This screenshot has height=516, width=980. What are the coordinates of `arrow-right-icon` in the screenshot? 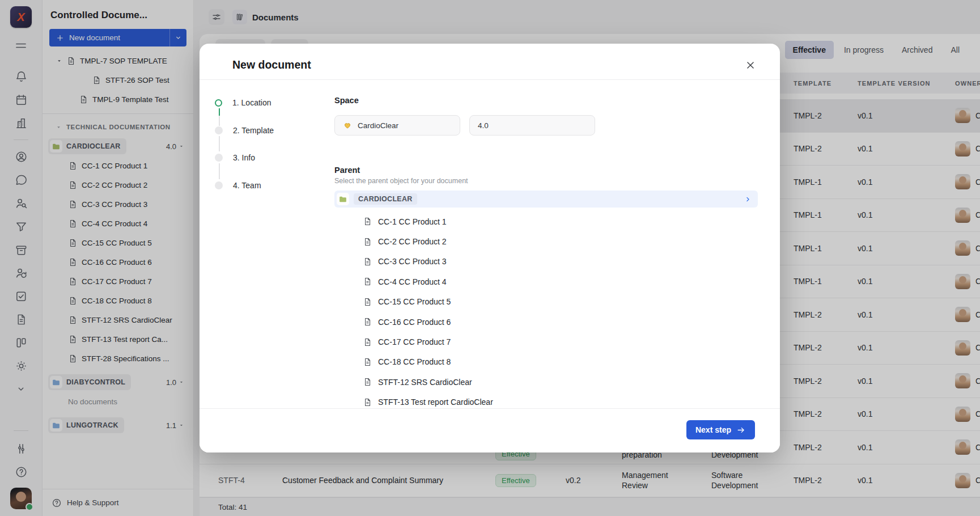 It's located at (741, 430).